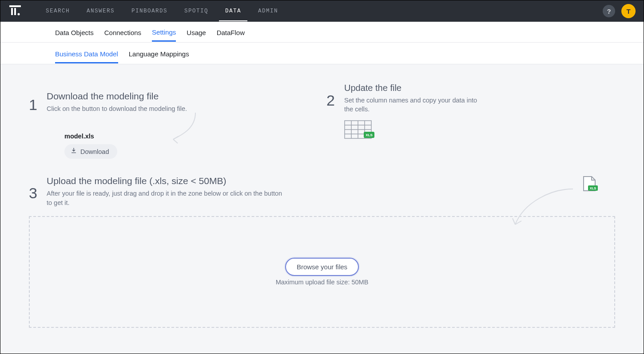 The width and height of the screenshot is (644, 354). What do you see at coordinates (322, 53) in the screenshot?
I see `tertiary-nav: Business Data Model Language Mappings` at bounding box center [322, 53].